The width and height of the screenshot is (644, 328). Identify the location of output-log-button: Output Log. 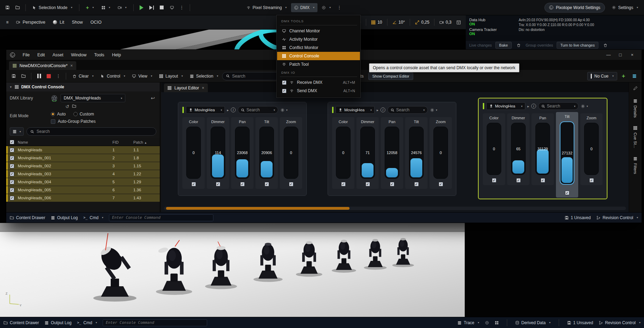
(64, 218).